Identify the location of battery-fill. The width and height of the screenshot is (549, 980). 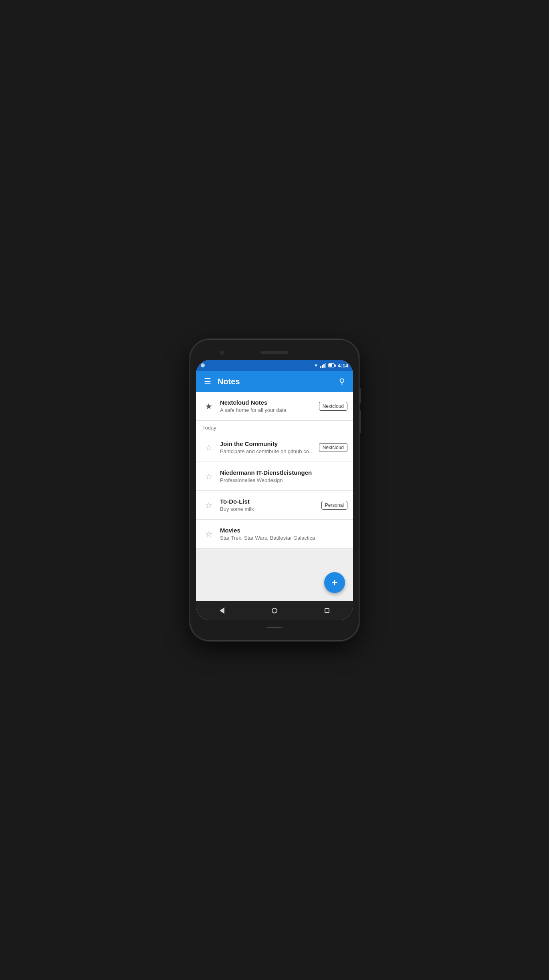
(331, 365).